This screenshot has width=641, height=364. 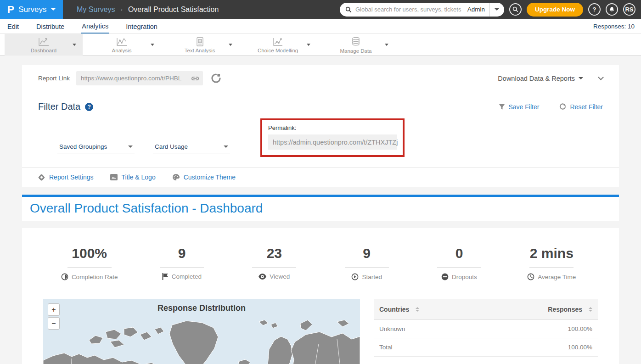 I want to click on stat-value: 0, so click(x=459, y=253).